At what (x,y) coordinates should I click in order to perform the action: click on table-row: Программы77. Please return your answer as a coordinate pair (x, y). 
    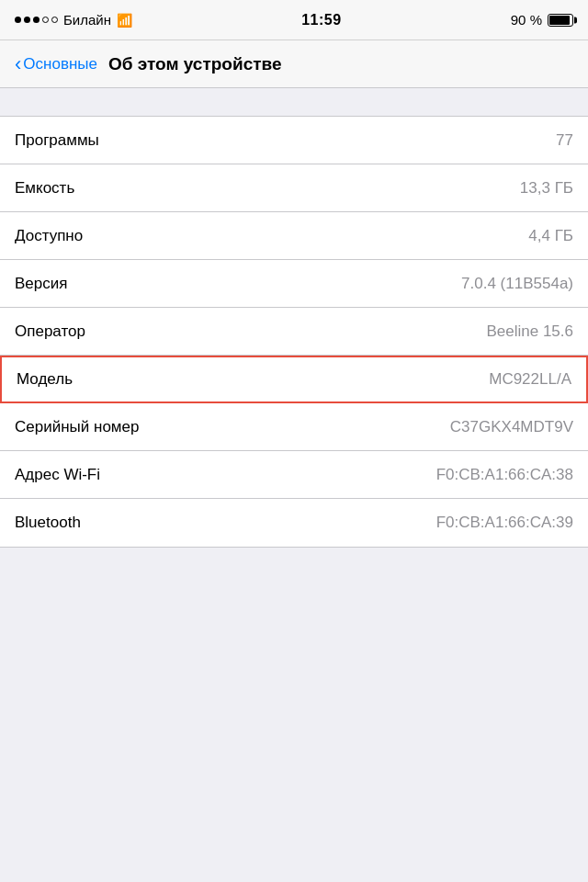
    Looking at the image, I should click on (294, 141).